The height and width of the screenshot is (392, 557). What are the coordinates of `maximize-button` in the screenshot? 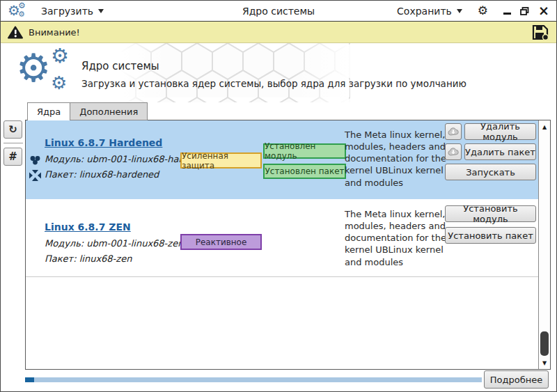 It's located at (525, 11).